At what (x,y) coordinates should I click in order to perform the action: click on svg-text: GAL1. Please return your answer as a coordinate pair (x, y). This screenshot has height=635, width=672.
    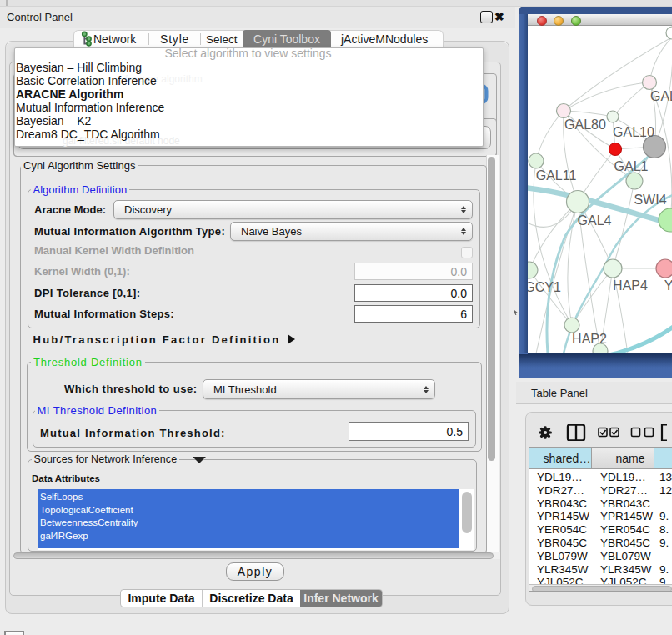
    Looking at the image, I should click on (632, 167).